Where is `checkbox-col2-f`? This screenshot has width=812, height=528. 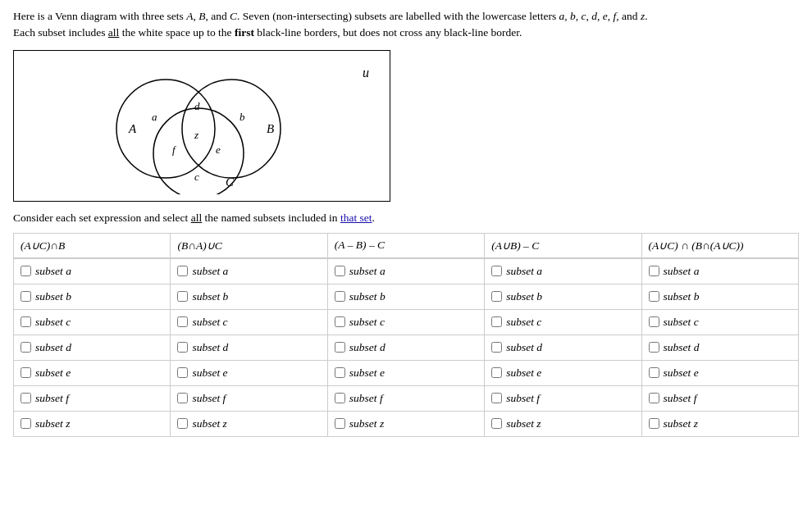 checkbox-col2-f is located at coordinates (182, 398).